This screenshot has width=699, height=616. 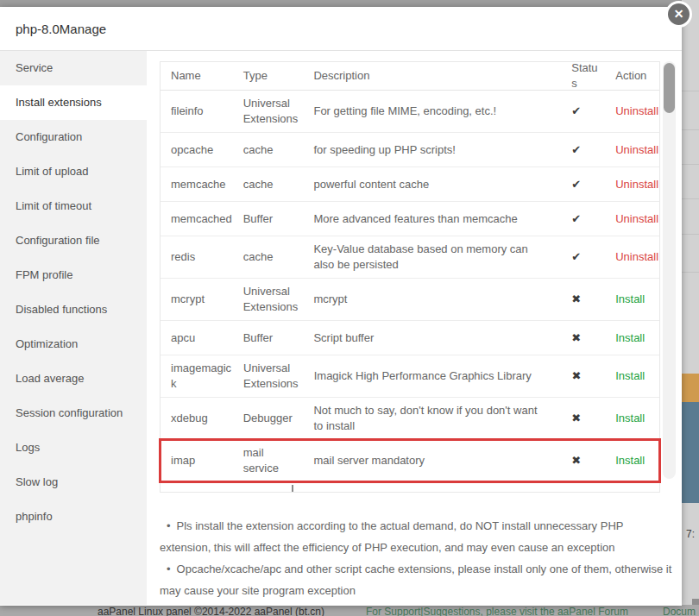 I want to click on table-scrollbar-thumb, so click(x=670, y=88).